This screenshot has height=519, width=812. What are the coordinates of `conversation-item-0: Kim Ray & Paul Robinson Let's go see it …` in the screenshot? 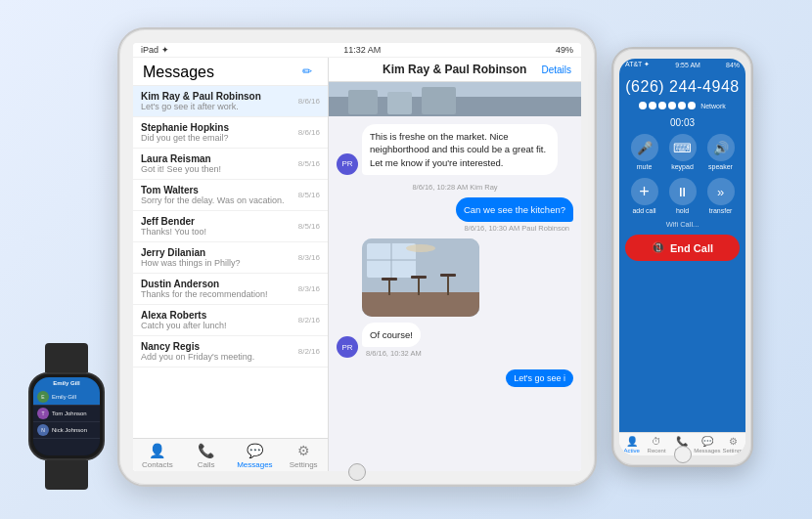 It's located at (231, 102).